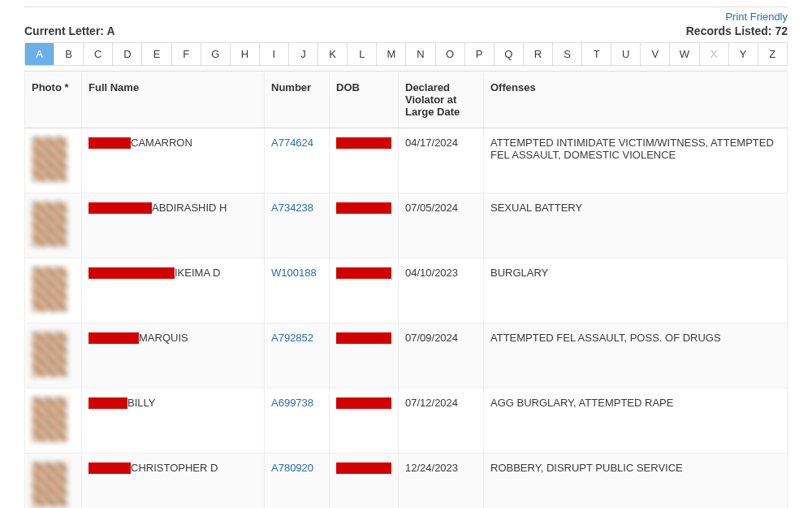  What do you see at coordinates (636, 291) in the screenshot?
I see `offenses-text: BURGLARY` at bounding box center [636, 291].